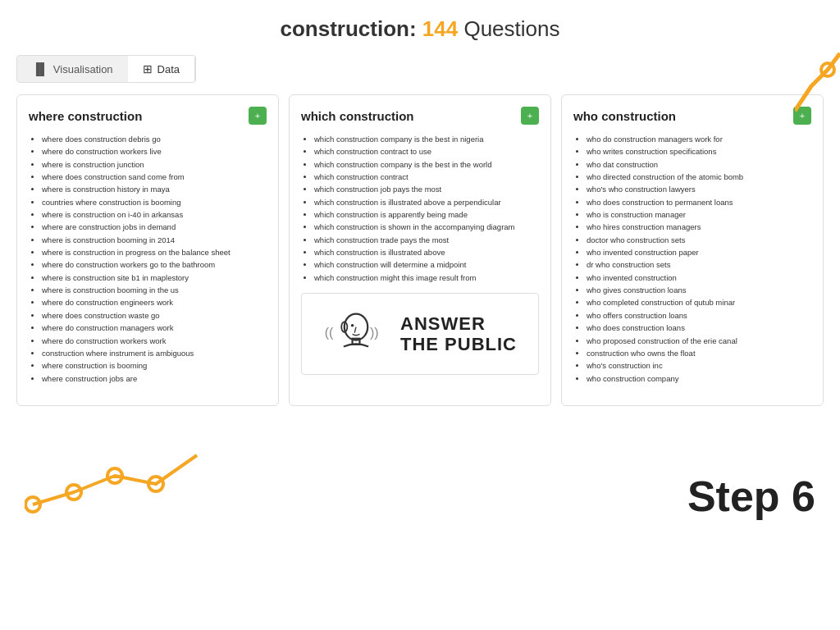 This screenshot has width=840, height=630. I want to click on list-item: where is construction site b1 in maplest…, so click(154, 278).